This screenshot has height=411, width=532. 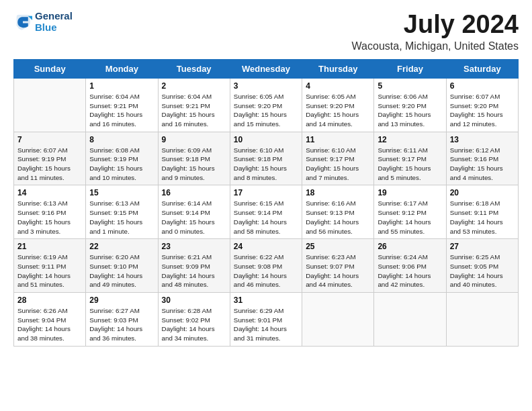 I want to click on weekday-header-monday: Monday, so click(x=122, y=68).